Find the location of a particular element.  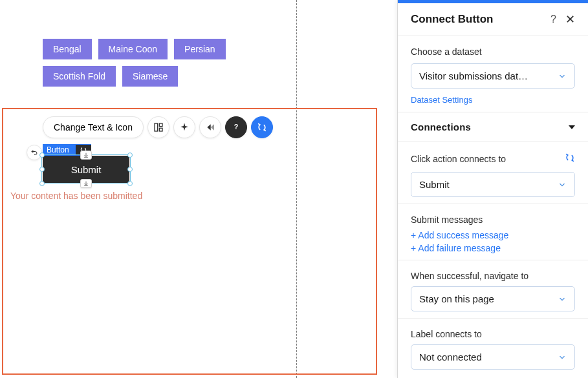

tag-item: Persian is located at coordinates (199, 49).